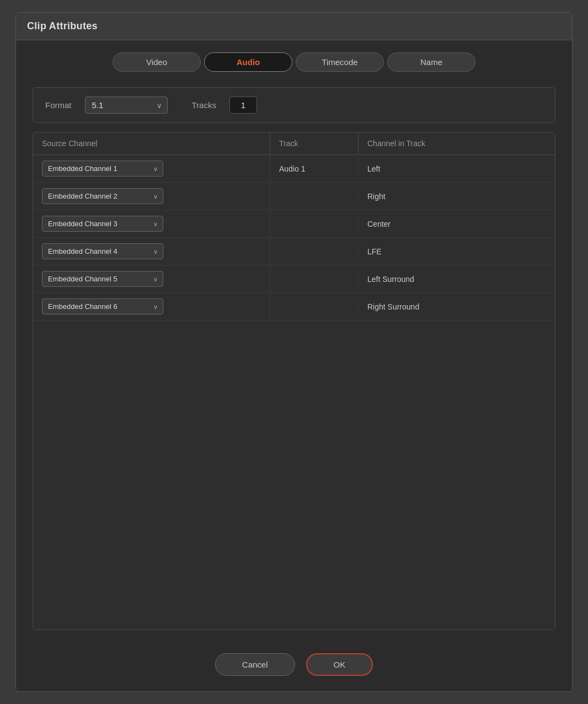 Image resolution: width=588 pixels, height=704 pixels. What do you see at coordinates (58, 105) in the screenshot?
I see `format-label: Format` at bounding box center [58, 105].